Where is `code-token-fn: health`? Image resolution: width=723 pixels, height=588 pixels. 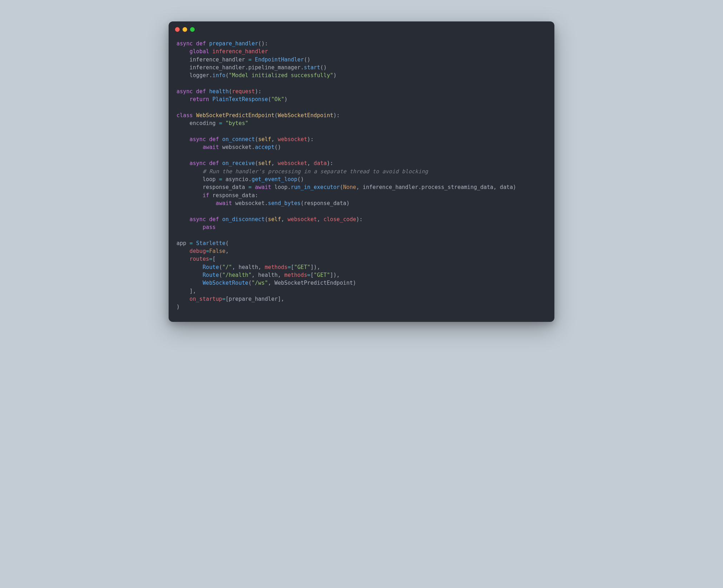
code-token-fn: health is located at coordinates (219, 91).